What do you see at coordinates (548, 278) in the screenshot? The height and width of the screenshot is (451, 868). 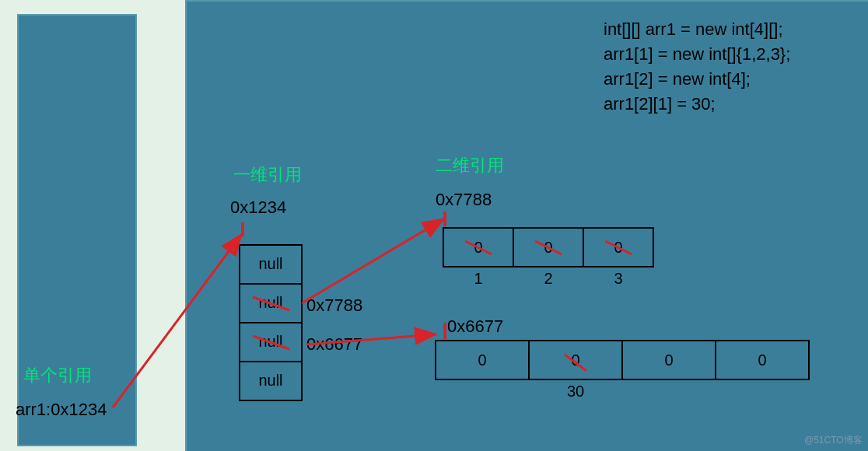 I see `row1-idx1: 2` at bounding box center [548, 278].